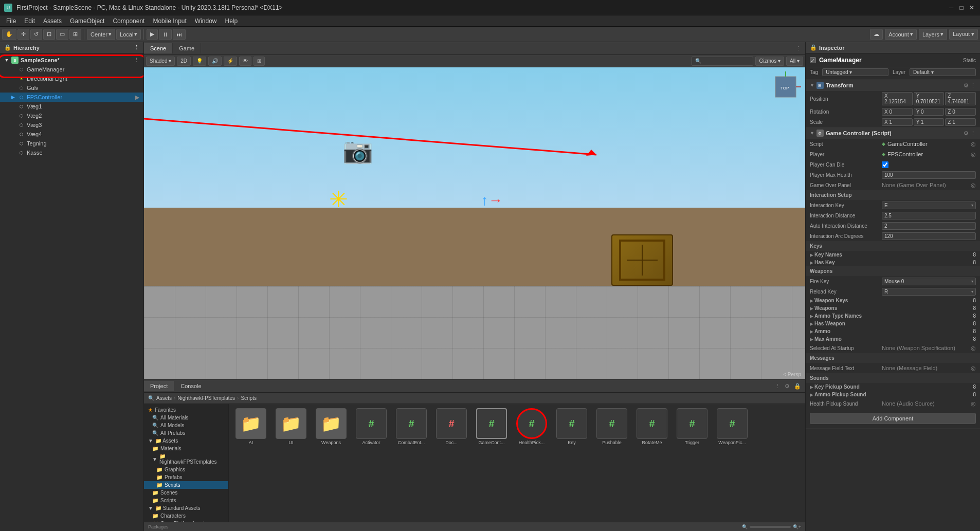  What do you see at coordinates (230, 61) in the screenshot?
I see `vfx-btn: ⚡` at bounding box center [230, 61].